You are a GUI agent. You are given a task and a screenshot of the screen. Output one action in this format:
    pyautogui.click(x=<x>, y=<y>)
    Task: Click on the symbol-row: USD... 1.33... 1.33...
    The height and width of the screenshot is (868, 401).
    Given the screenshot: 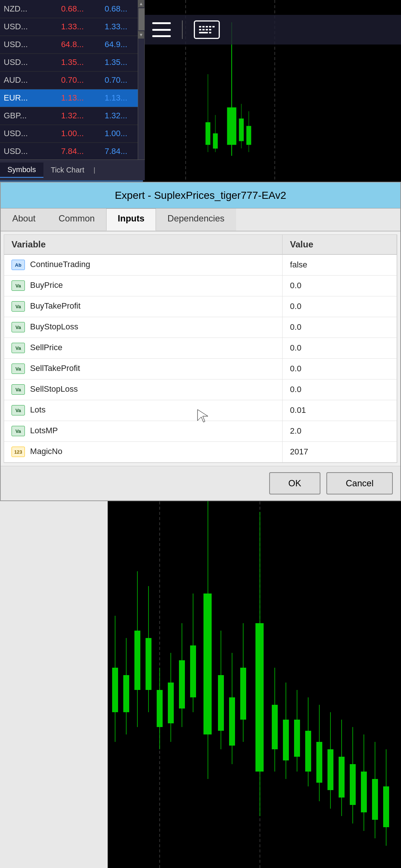 What is the action you would take?
    pyautogui.click(x=72, y=27)
    